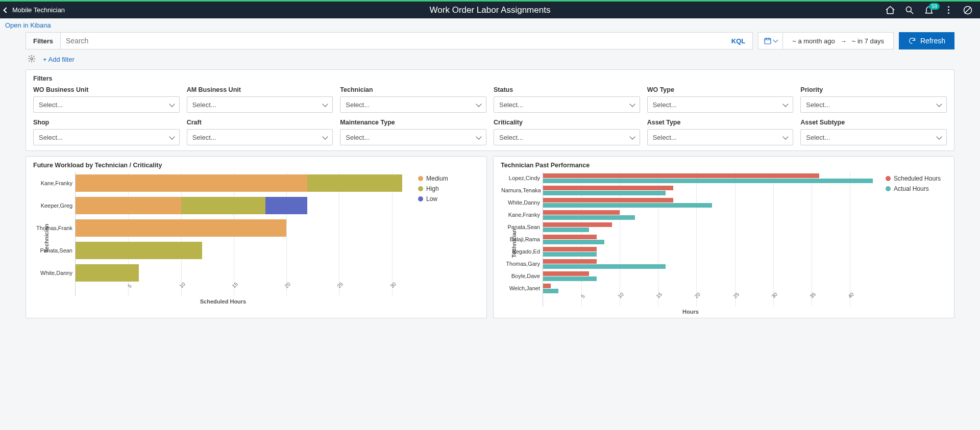 The width and height of the screenshot is (980, 430). Describe the element at coordinates (890, 10) in the screenshot. I see `home-icon` at that location.